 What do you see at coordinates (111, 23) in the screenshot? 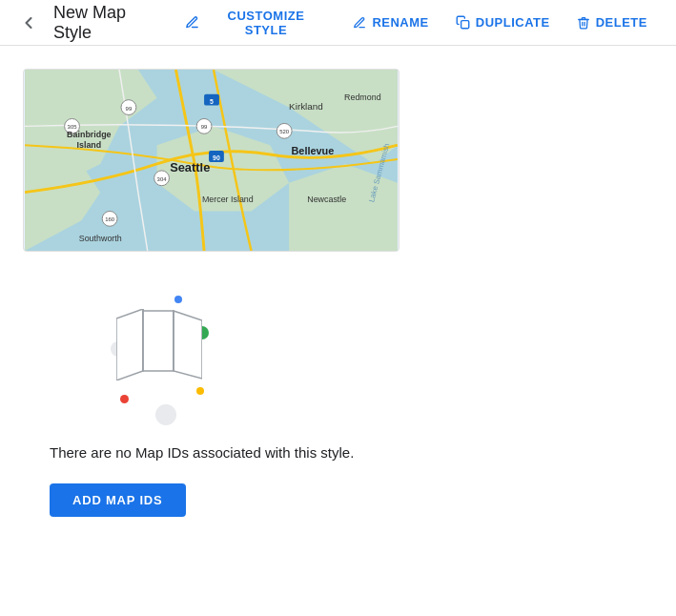
I see `page-title: New Map Style` at bounding box center [111, 23].